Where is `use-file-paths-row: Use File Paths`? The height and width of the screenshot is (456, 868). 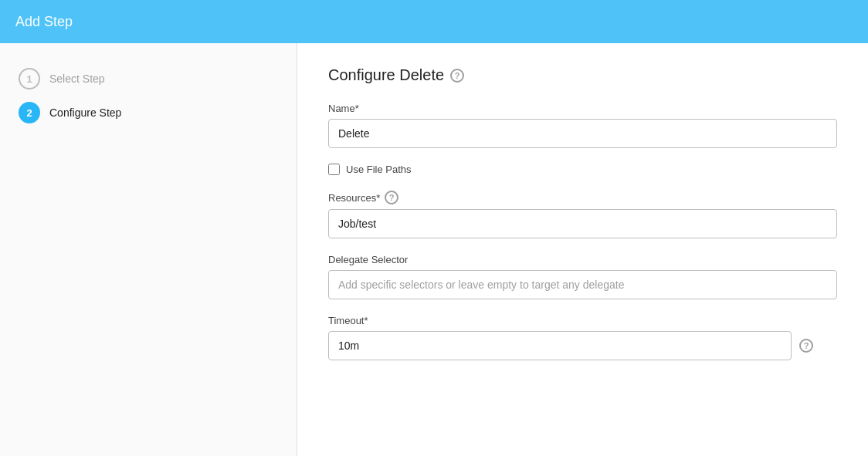 use-file-paths-row: Use File Paths is located at coordinates (582, 170).